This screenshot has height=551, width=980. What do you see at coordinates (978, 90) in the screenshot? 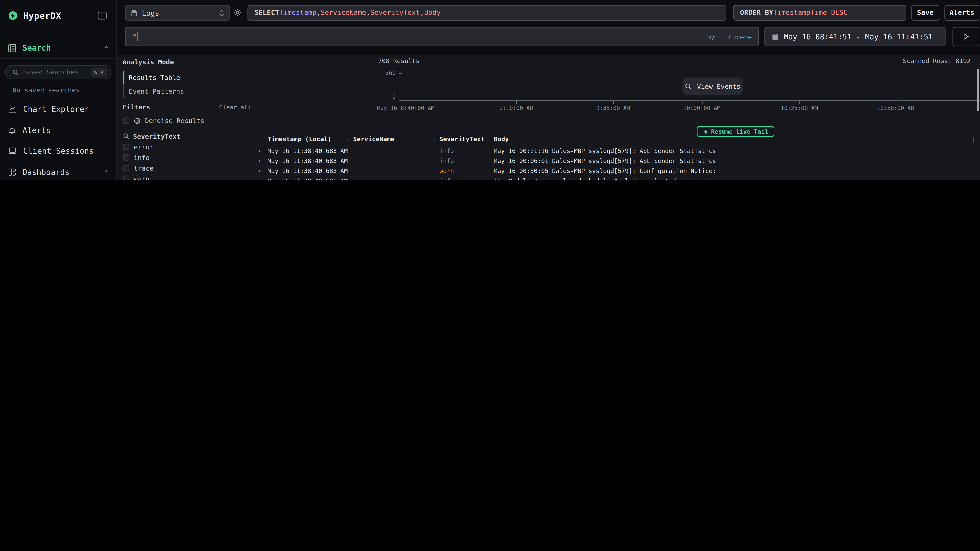
I see `vertical-scrollbar` at bounding box center [978, 90].